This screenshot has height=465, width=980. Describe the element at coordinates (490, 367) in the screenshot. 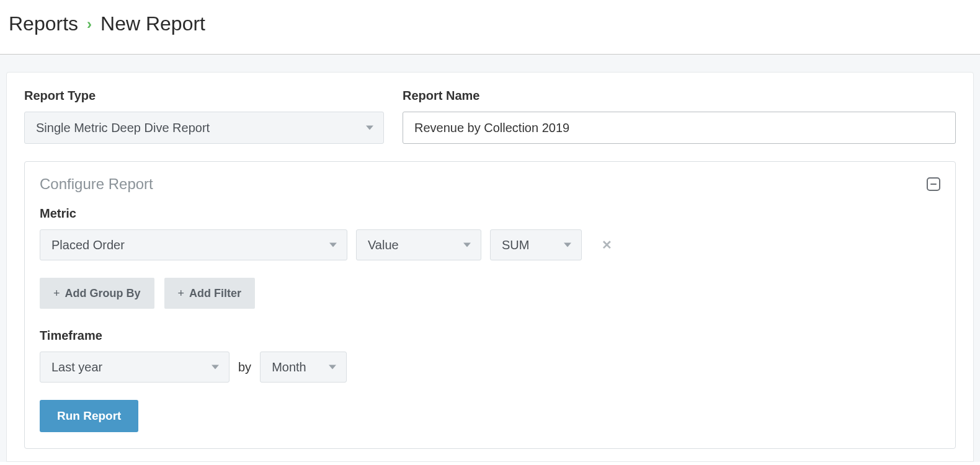

I see `timeframe-row: Last year by Month` at that location.